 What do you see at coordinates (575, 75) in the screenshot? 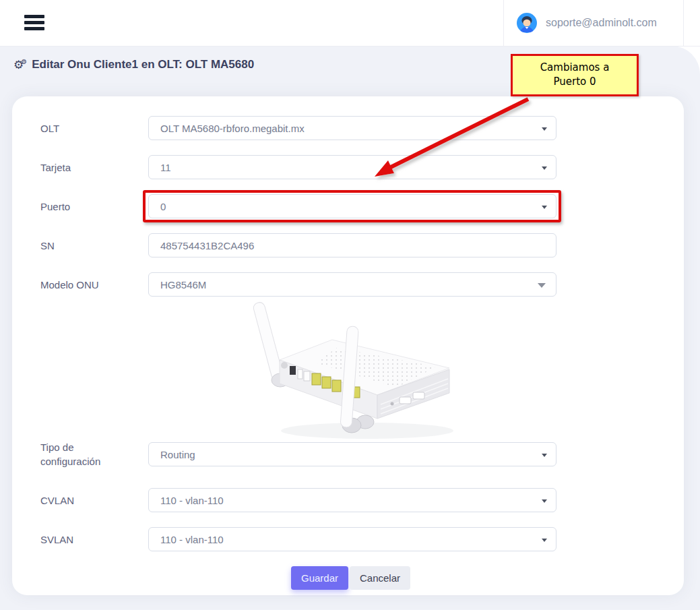
I see `annotation-callout: Cambiamos a Puerto 0` at bounding box center [575, 75].